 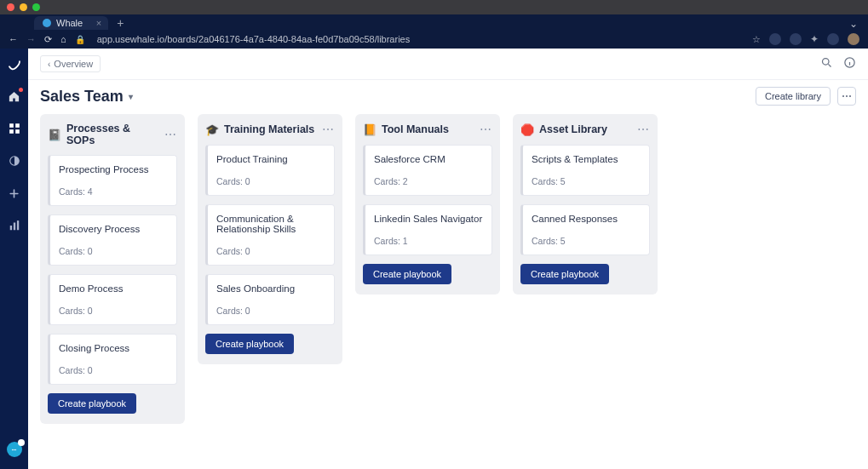 I want to click on card-title: Scripts & Templates, so click(x=586, y=159).